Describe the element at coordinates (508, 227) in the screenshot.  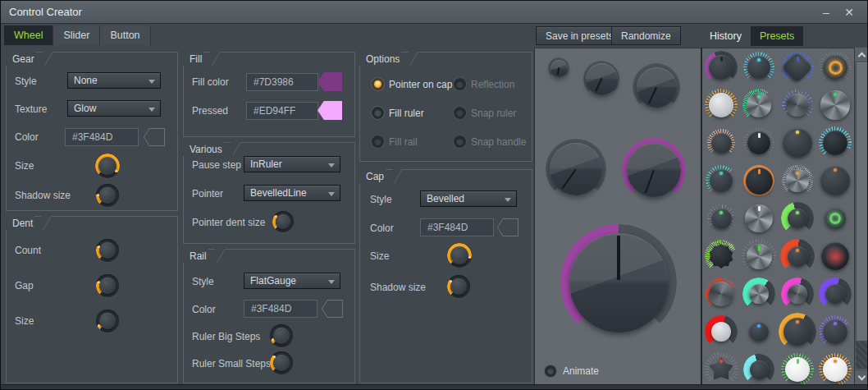
I see `swatch-empty` at that location.